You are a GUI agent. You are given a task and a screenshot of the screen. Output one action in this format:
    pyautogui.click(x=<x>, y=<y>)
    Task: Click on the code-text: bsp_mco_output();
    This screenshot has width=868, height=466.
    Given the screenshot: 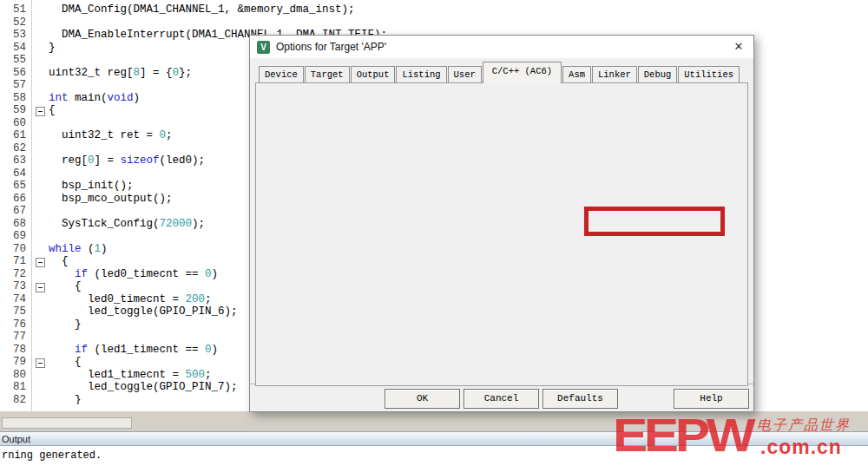 What is the action you would take?
    pyautogui.click(x=111, y=200)
    